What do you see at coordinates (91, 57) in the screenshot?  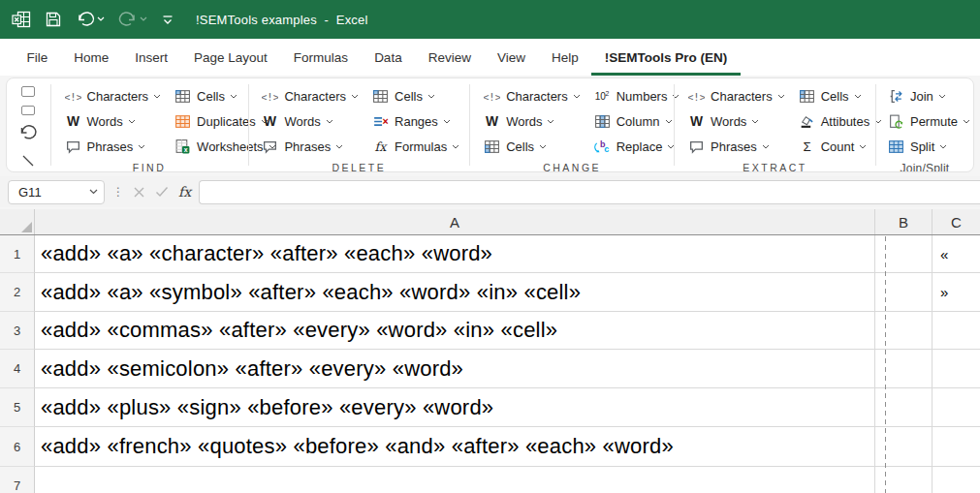 I see `tab-home: Home` at bounding box center [91, 57].